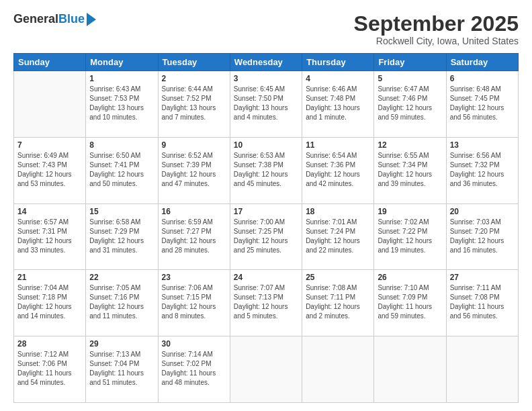 Image resolution: width=532 pixels, height=411 pixels. What do you see at coordinates (339, 304) in the screenshot?
I see `table-row: 25Sunrise: 7:08 AM Sunset: 7:11 PM Dayli…` at bounding box center [339, 304].